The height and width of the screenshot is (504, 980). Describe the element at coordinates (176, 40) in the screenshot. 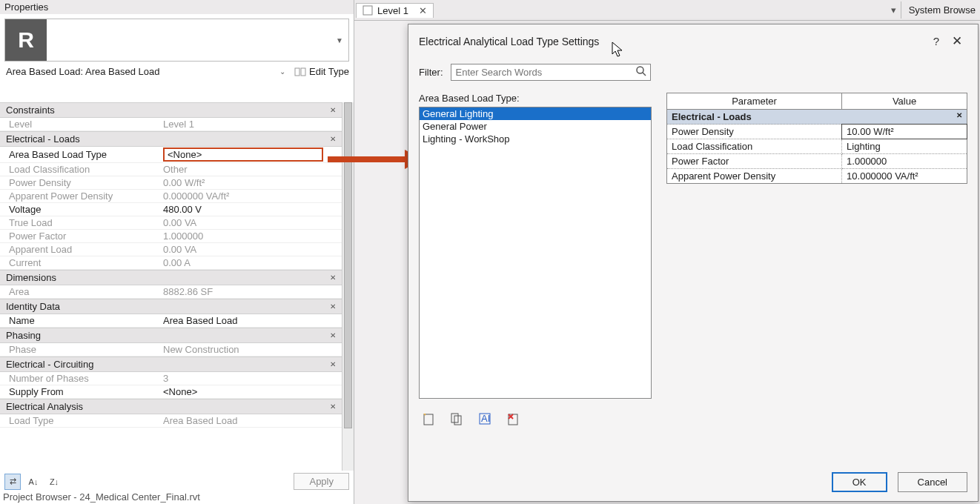

I see `type-image-selector: R ▼` at that location.